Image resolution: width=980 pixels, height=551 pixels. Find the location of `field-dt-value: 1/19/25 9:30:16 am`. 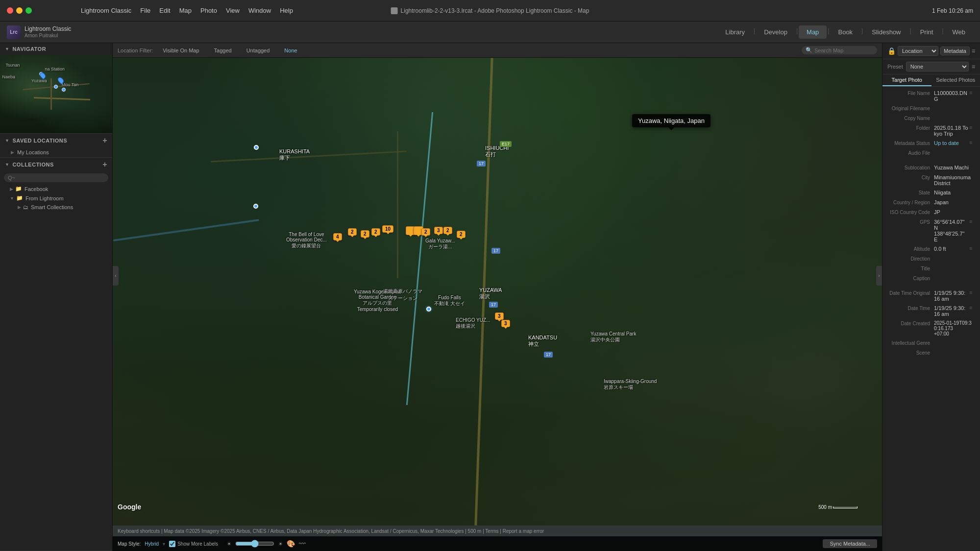

field-dt-value: 1/19/25 9:30:16 am is located at coordinates (951, 311).